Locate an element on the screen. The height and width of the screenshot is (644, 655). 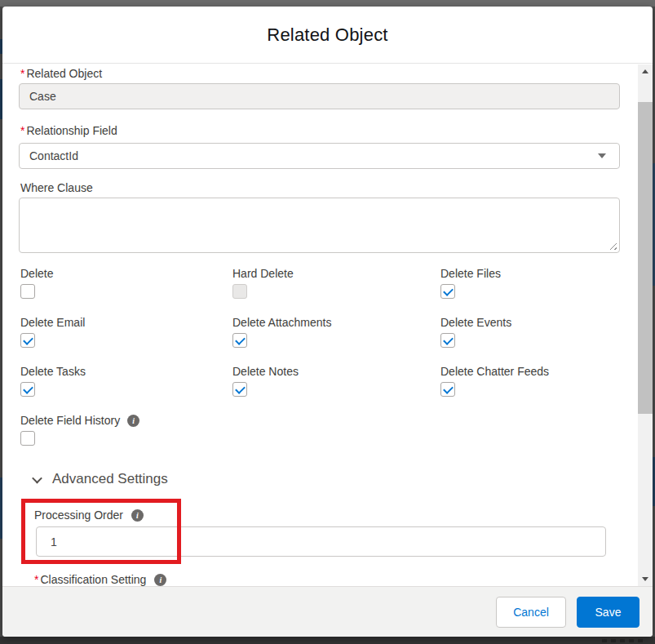
scroll-up-icon is located at coordinates (645, 72).